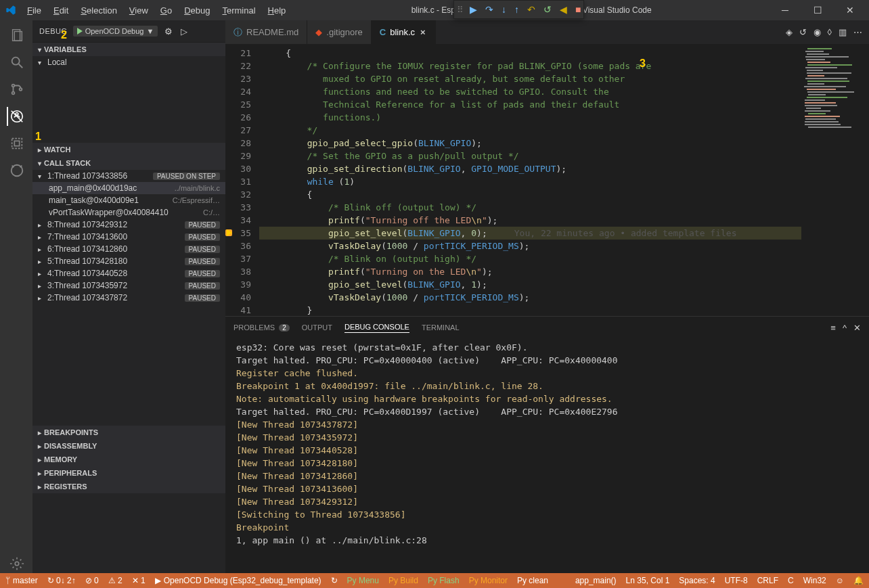 This screenshot has width=869, height=588. I want to click on callstack-section: ▾CALL STACK, so click(129, 163).